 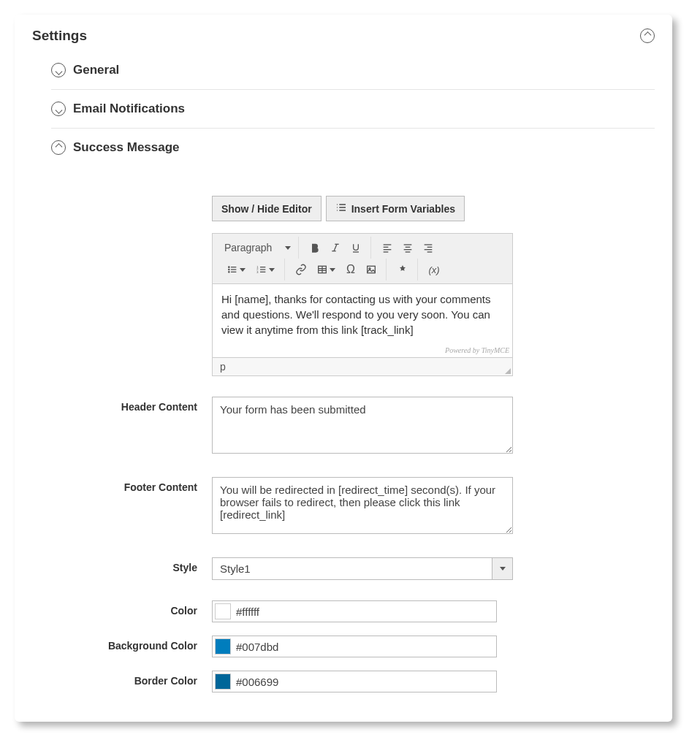 I want to click on insert-variables-button: Insert Form Variables, so click(x=395, y=209).